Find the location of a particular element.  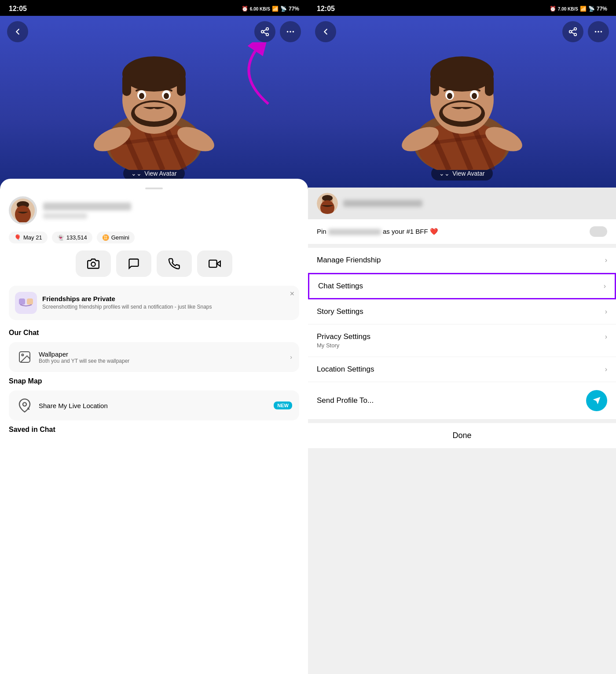

pin-text: Pin as your #1 BFF ❤️ is located at coordinates (451, 232).